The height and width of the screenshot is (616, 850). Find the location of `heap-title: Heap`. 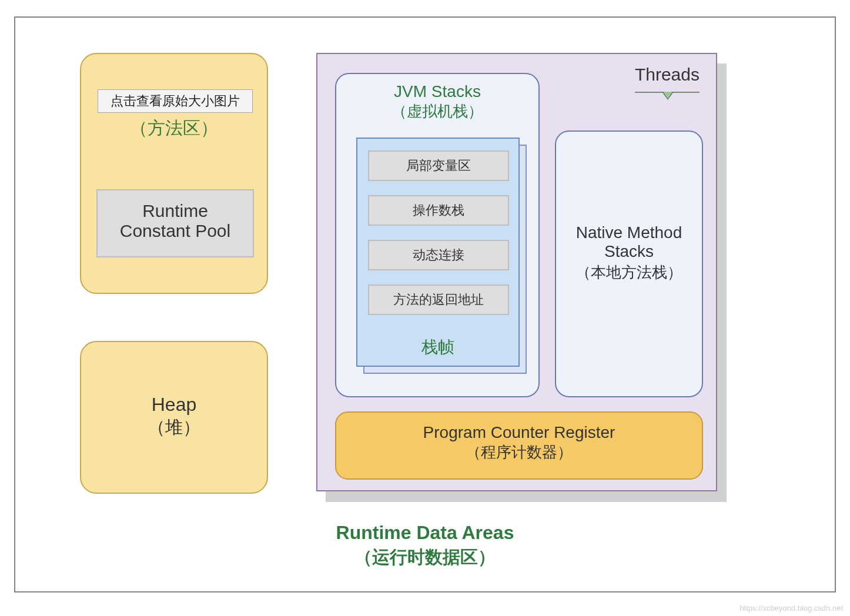

heap-title: Heap is located at coordinates (174, 404).